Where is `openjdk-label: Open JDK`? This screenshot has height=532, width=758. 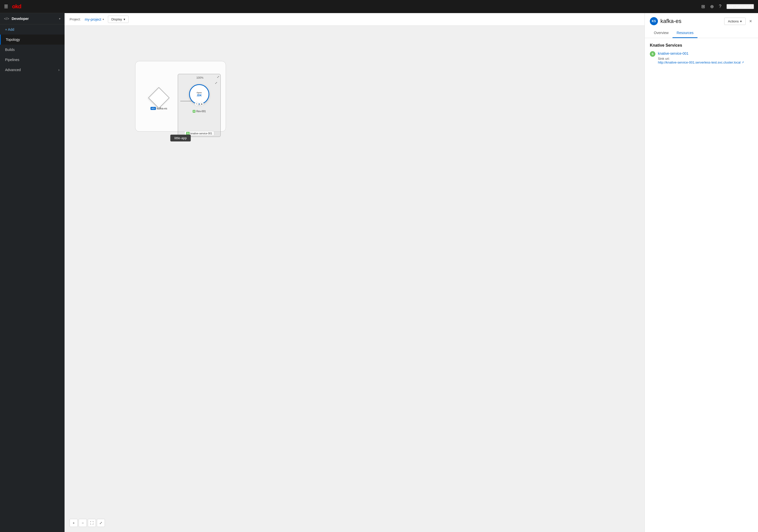
openjdk-label: Open JDK is located at coordinates (199, 94).